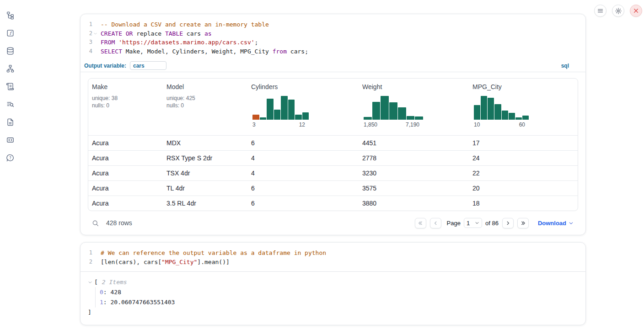 This screenshot has height=333, width=644. What do you see at coordinates (393, 108) in the screenshot?
I see `weight-histogram` at bounding box center [393, 108].